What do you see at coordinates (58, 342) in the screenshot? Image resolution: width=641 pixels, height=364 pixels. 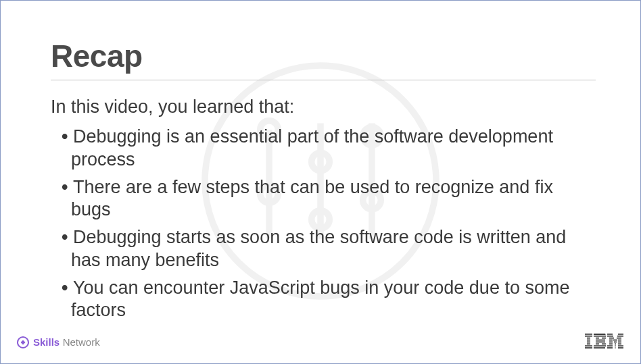 I see `skills-network-brand: Skills Network` at bounding box center [58, 342].